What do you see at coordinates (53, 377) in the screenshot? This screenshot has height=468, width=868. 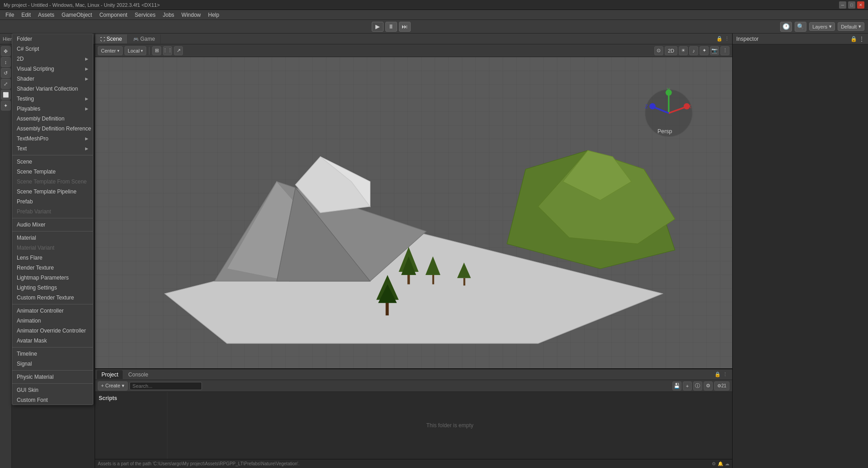 I see `dropdown-item-physic-material: Physic Material` at bounding box center [53, 377].